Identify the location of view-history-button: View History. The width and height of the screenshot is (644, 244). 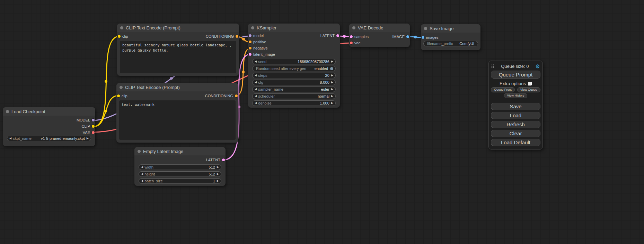
(516, 96).